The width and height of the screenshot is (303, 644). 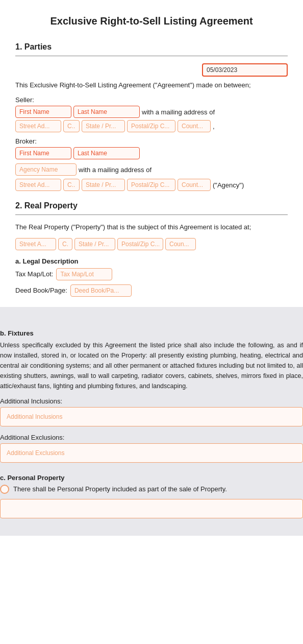 I want to click on additional-inclusions-label: Additional Inclusions:, so click(x=152, y=401).